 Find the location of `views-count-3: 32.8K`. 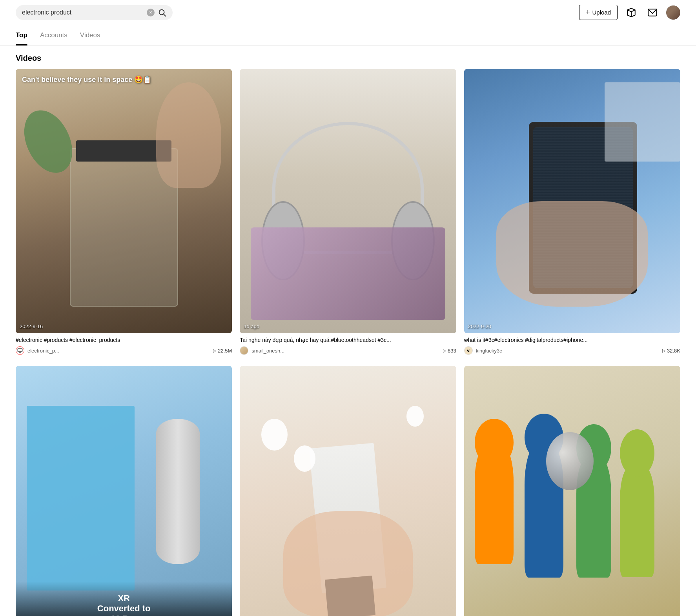

views-count-3: 32.8K is located at coordinates (674, 351).